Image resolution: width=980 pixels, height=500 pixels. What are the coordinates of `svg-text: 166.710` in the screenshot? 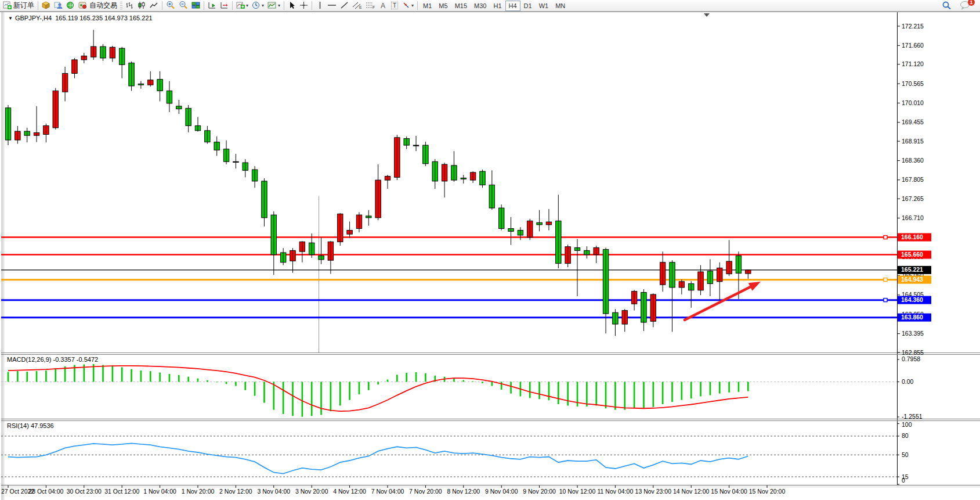 It's located at (913, 218).